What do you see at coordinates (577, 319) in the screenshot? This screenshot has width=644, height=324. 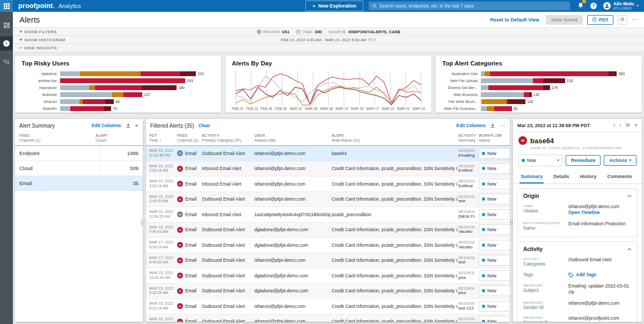 I see `detail-field: MESSAGESRecipient IDisharoni@proofpoint.…` at bounding box center [577, 319].